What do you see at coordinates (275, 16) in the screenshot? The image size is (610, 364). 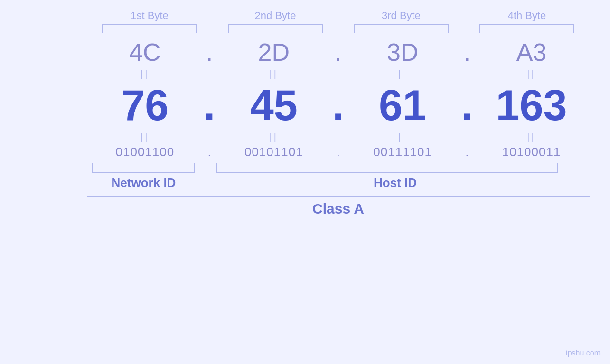 I see `byte-header-2: 2nd Byte` at bounding box center [275, 16].